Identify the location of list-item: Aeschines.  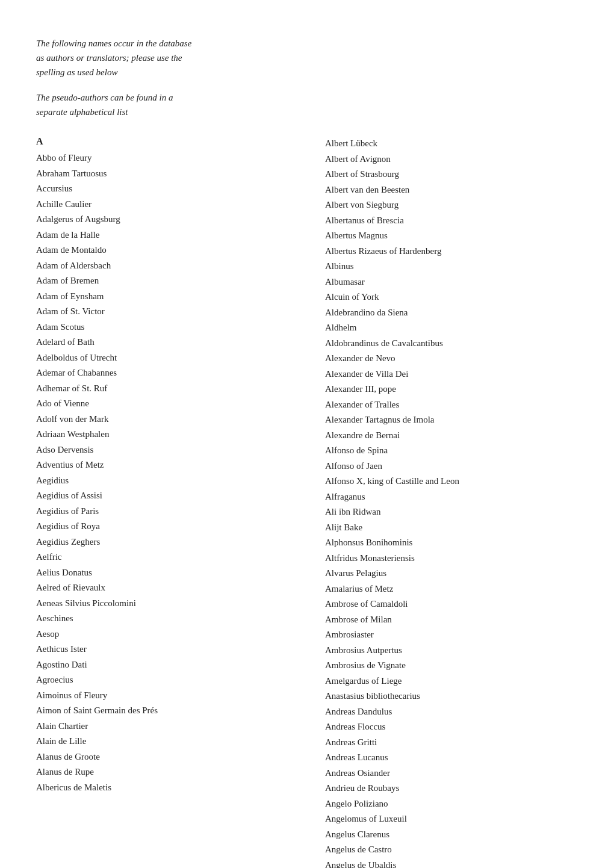
(181, 619).